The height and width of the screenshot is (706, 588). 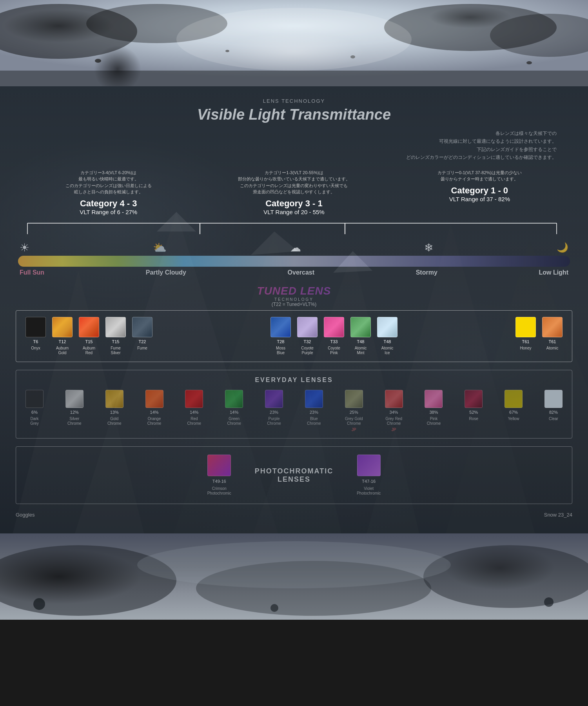 I want to click on swatch-name-t48-ice: AtomicIce, so click(x=387, y=351).